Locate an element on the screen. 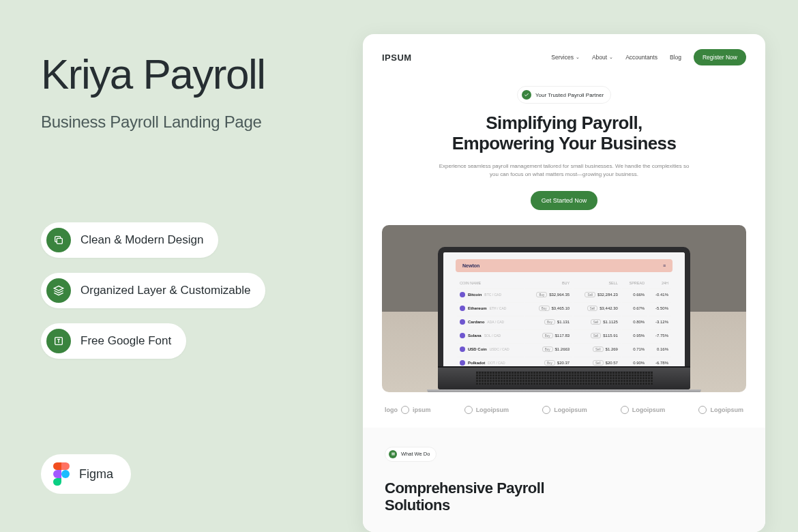  copy-icon is located at coordinates (59, 240).